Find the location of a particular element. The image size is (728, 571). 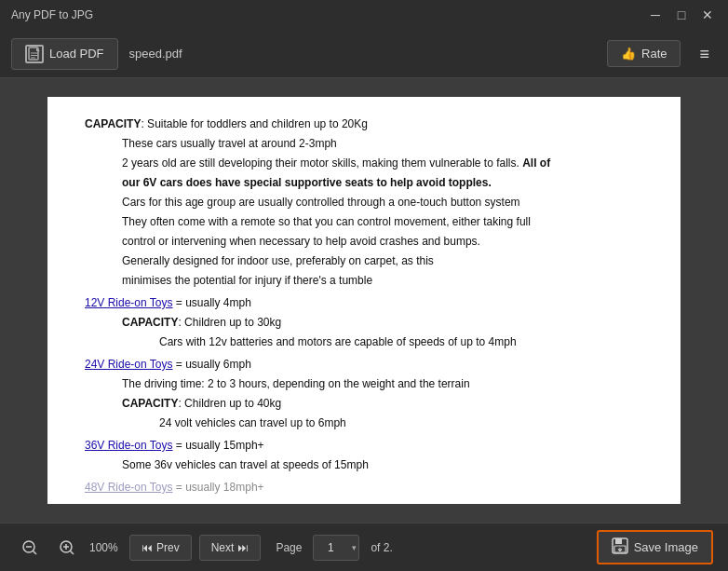

line-13: 24V Ride-on Toys = usually 6mph is located at coordinates (364, 364).